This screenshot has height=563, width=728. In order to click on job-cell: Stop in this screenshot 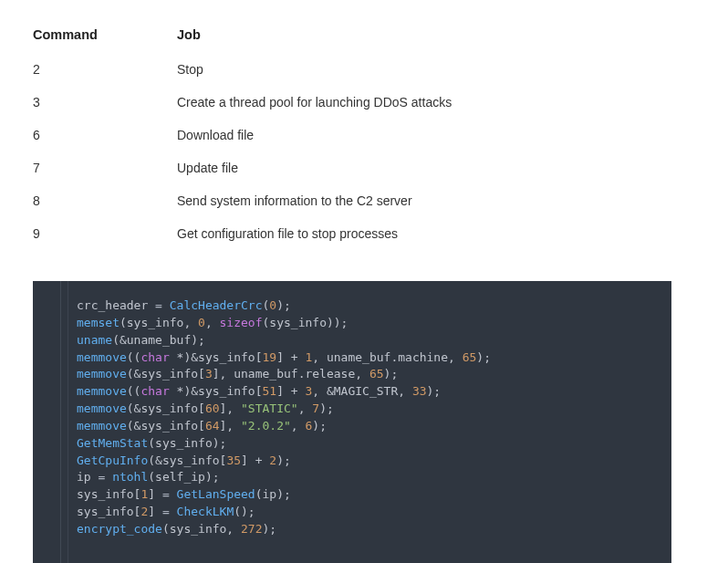, I will do `click(436, 69)`.